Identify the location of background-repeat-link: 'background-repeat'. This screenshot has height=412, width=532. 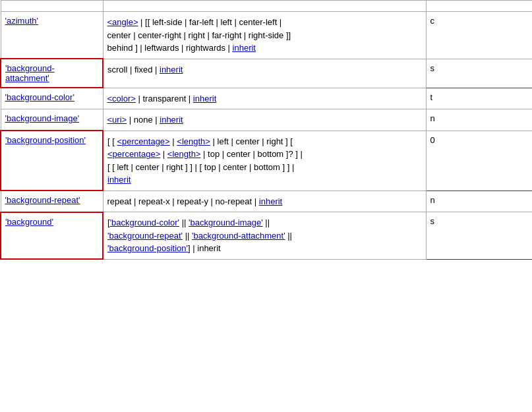
(43, 200).